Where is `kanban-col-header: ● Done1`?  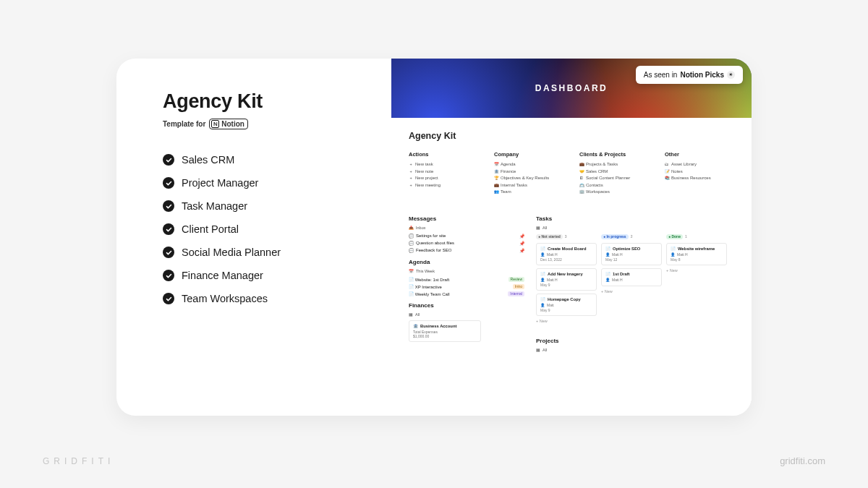
kanban-col-header: ● Done1 is located at coordinates (697, 237).